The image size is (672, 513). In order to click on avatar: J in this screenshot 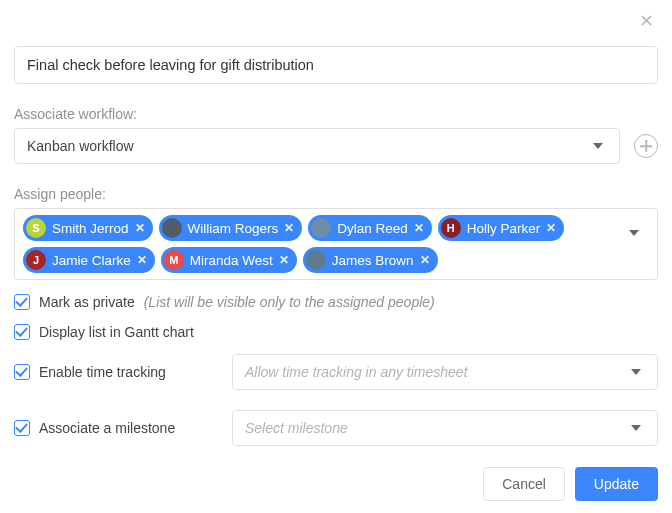, I will do `click(36, 260)`.